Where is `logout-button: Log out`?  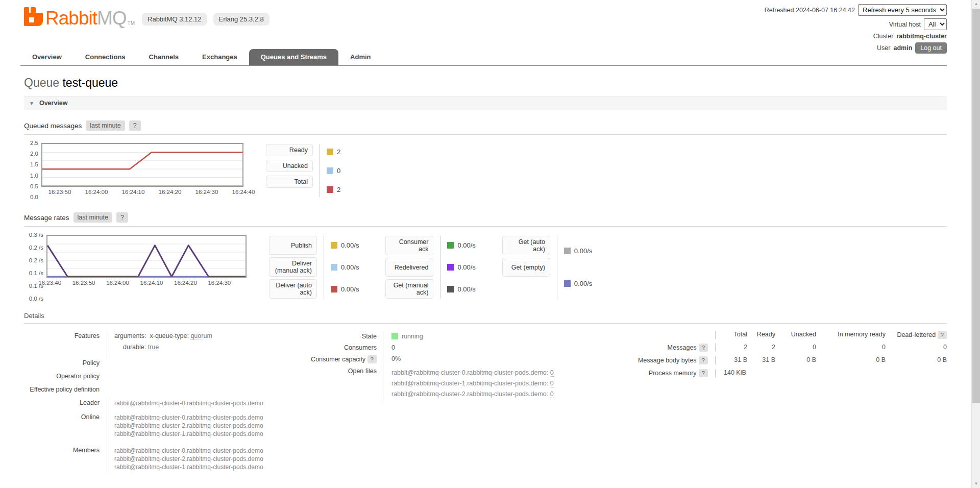 logout-button: Log out is located at coordinates (931, 48).